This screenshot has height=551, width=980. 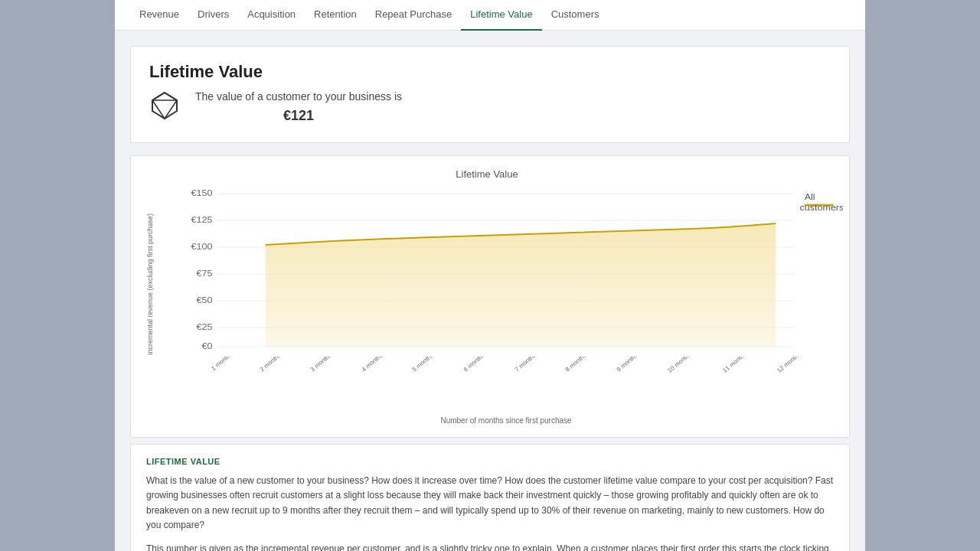 What do you see at coordinates (490, 497) in the screenshot?
I see `info-card: LIFETIME VALUE What is the value of a ne…` at bounding box center [490, 497].